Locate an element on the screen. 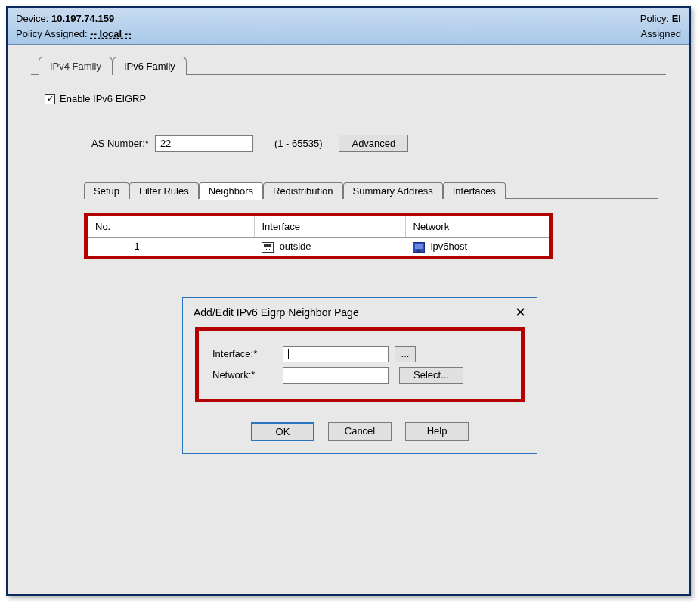 Image resolution: width=700 pixels, height=606 pixels. neighbors-table: No. Interface Network 1 outside is located at coordinates (318, 236).